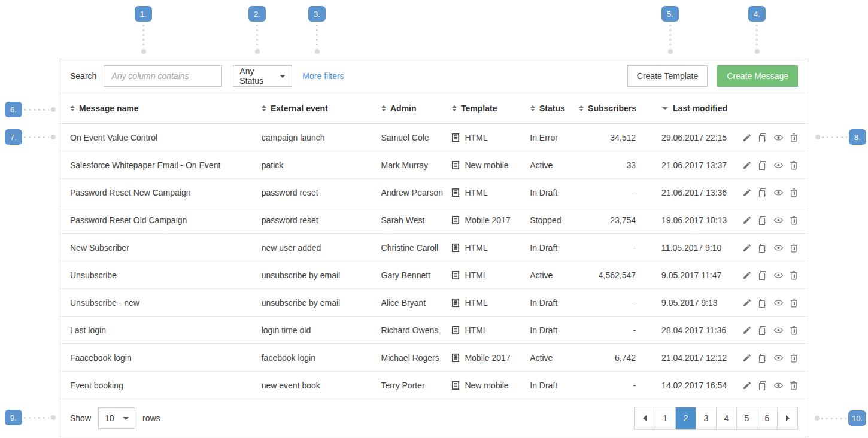 Image resolution: width=868 pixels, height=438 pixels. I want to click on next-page-button, so click(787, 418).